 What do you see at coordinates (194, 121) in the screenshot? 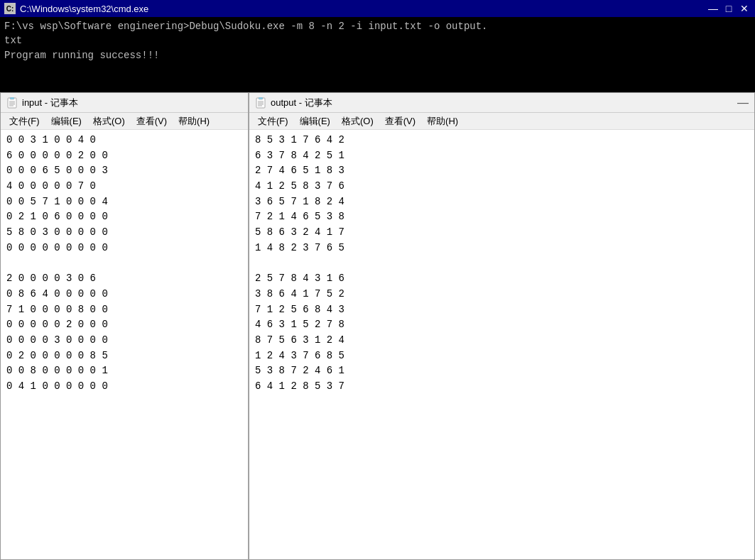
I see `input-menu-help: 帮助(H)` at bounding box center [194, 121].